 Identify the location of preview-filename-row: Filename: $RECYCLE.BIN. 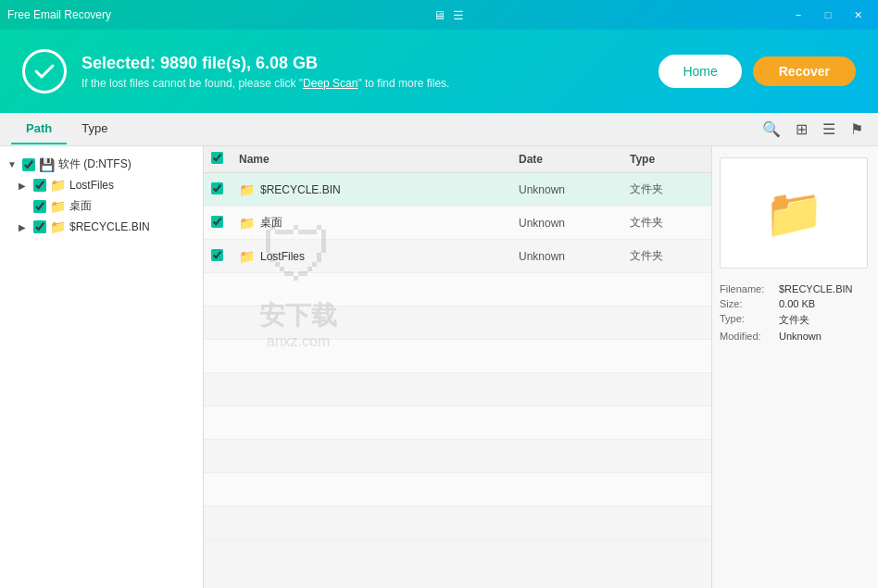
(795, 289).